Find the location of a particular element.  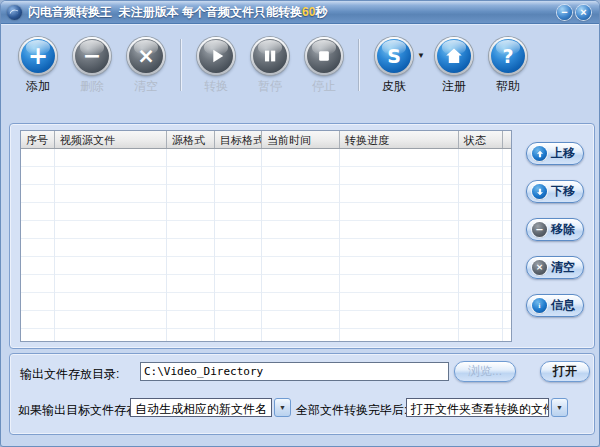

toolbar-help-button: ?帮助 is located at coordinates (508, 66).